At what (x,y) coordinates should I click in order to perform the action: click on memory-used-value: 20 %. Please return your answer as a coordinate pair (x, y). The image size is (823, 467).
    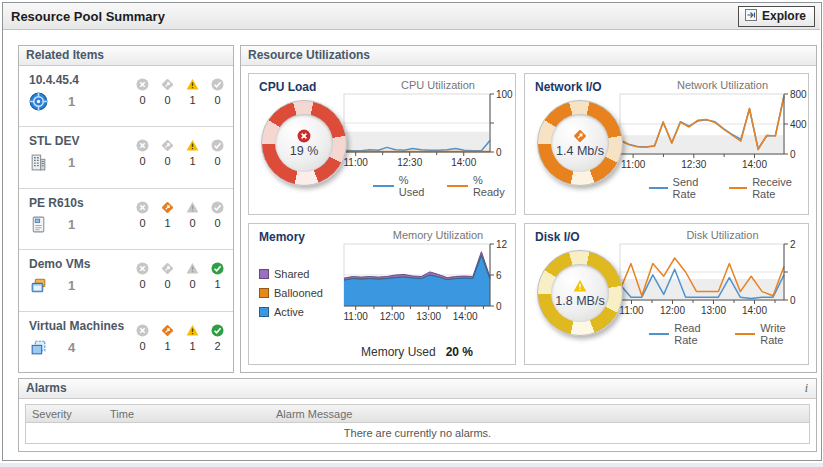
    Looking at the image, I should click on (460, 352).